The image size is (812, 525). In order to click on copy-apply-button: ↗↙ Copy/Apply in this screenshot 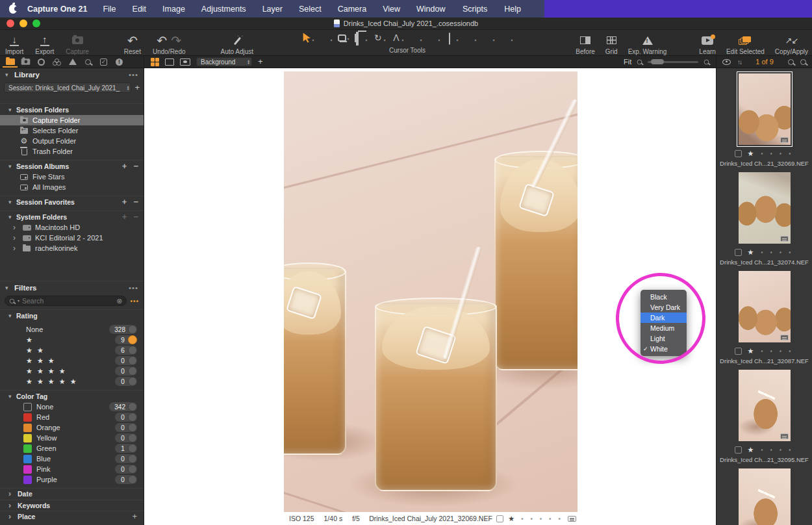, I will do `click(791, 43)`.